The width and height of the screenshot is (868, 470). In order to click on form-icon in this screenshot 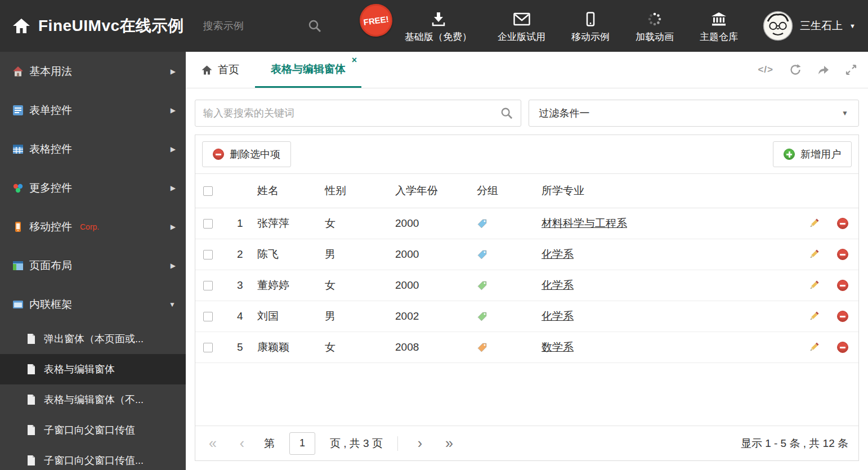, I will do `click(18, 110)`.